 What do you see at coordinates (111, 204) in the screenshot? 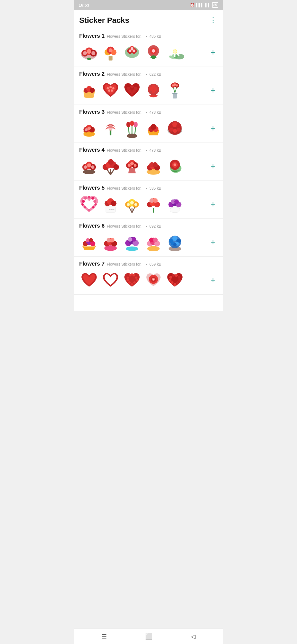
I see `sticker-thumb: Brand` at bounding box center [111, 204].